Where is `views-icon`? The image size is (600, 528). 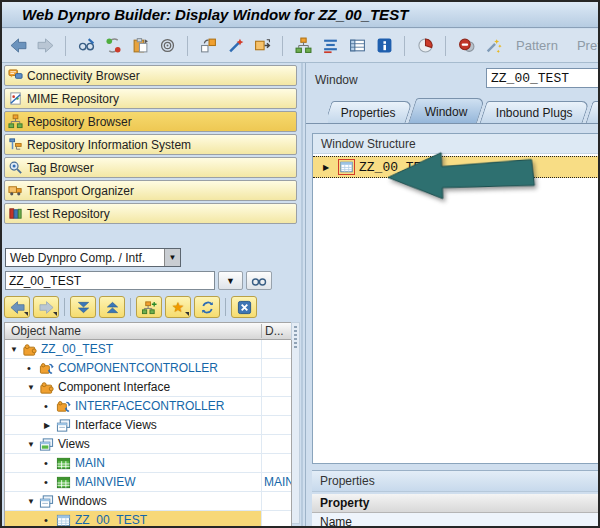 views-icon is located at coordinates (48, 444).